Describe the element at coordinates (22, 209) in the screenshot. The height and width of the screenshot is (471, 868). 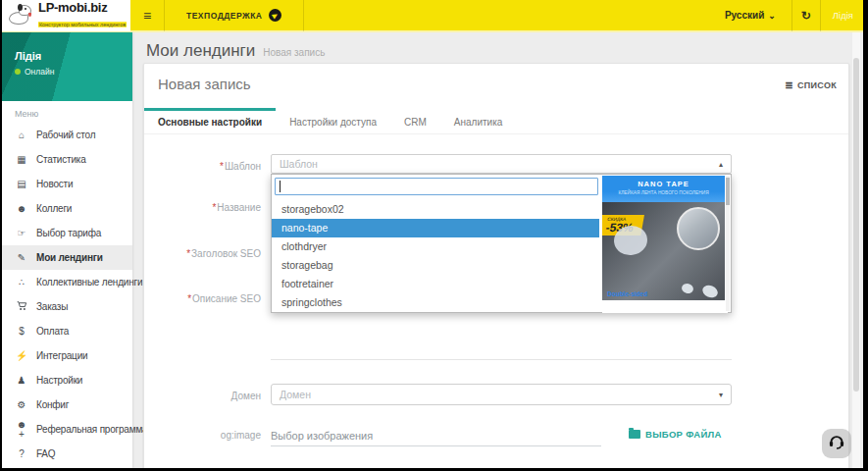
I see `people-icon: ☻` at that location.